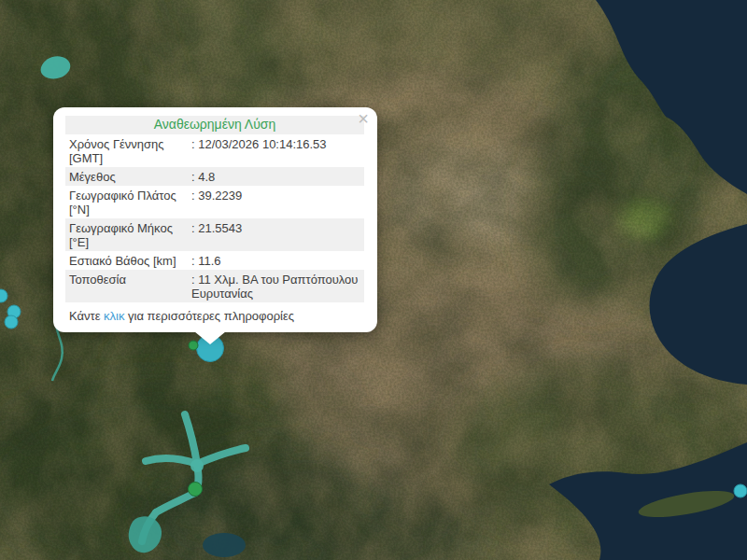 This screenshot has height=560, width=747. What do you see at coordinates (278, 176) in the screenshot?
I see `row-value: : 4.8` at bounding box center [278, 176].